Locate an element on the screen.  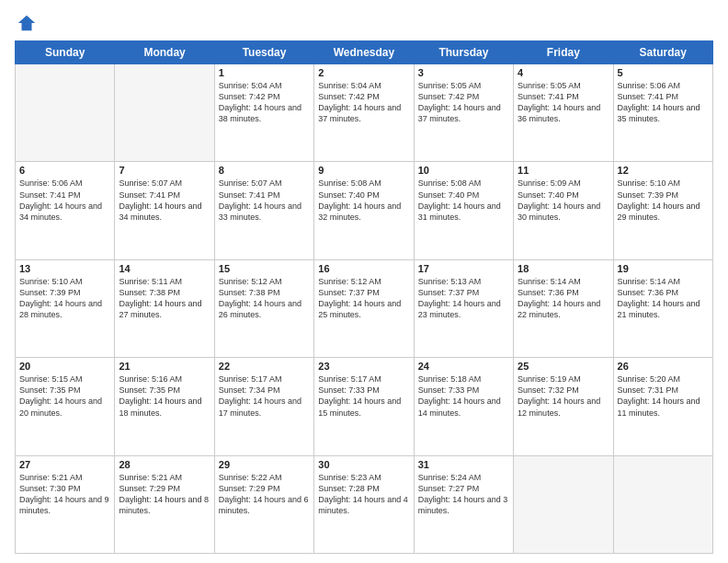
day-number: 20 is located at coordinates (64, 366).